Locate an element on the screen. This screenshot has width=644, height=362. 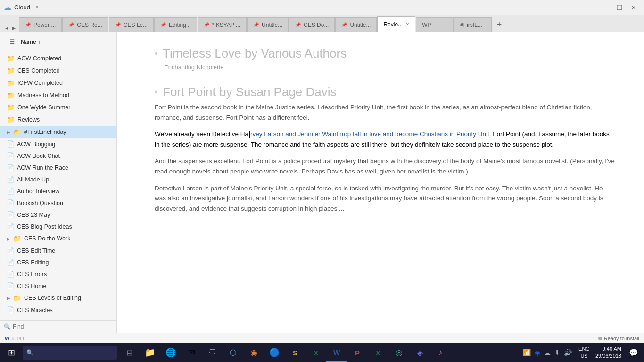
minimize-button: — is located at coordinates (605, 8).